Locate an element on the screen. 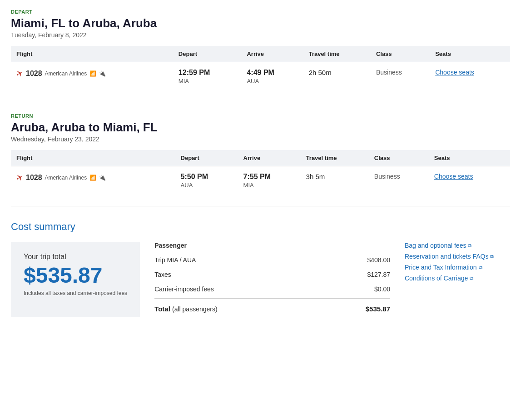 The image size is (521, 420). depart-flight-info: ✈ 1028 American Airlines 📶 🔌 is located at coordinates (92, 77).